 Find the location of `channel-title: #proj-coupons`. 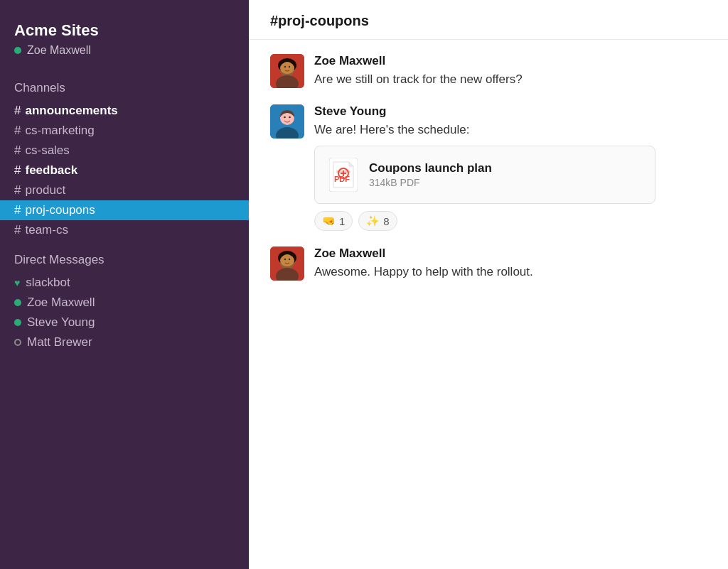

channel-title: #proj-coupons is located at coordinates (320, 21).